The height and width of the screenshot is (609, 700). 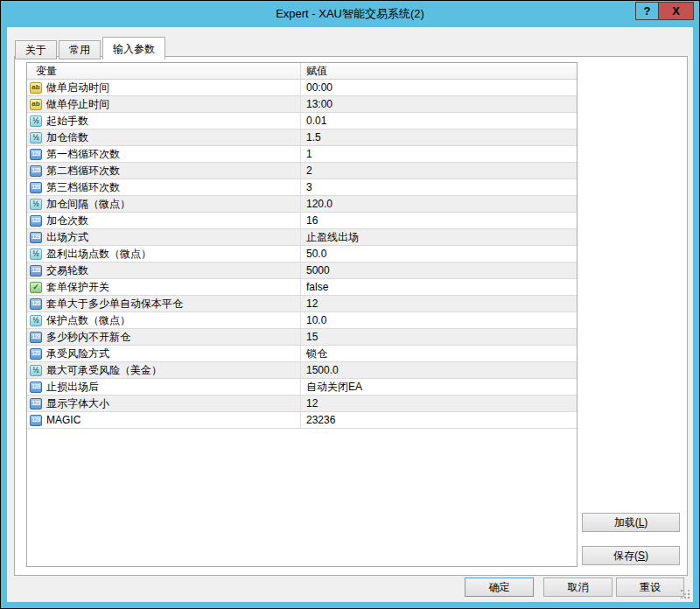 I want to click on param-label: 加仓次数, so click(x=67, y=220).